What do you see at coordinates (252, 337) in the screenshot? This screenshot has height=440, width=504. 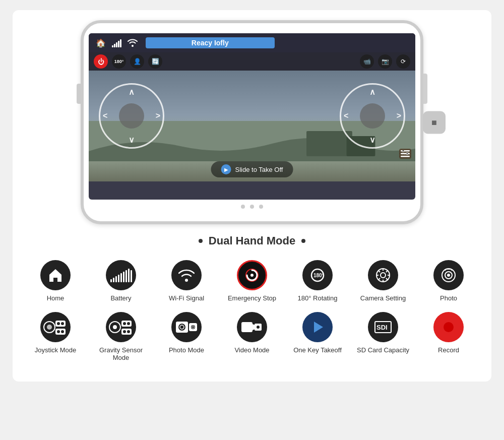 I see `icon-video-mode: Video Mode` at bounding box center [252, 337].